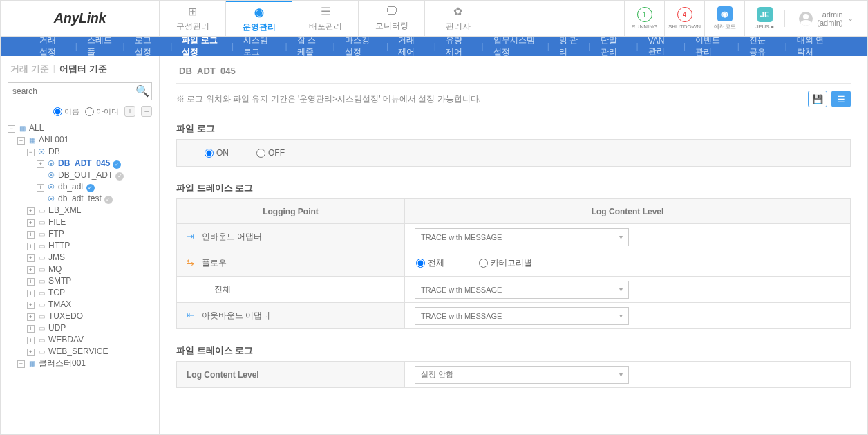 This screenshot has height=435, width=868. What do you see at coordinates (217, 153) in the screenshot?
I see `radio-on: ON` at bounding box center [217, 153].